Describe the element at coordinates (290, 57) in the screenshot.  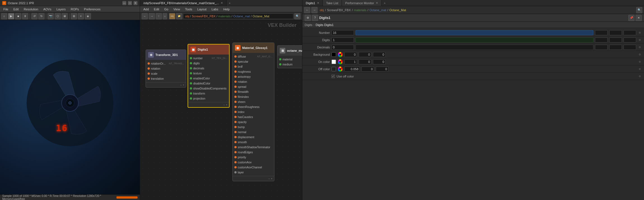
I see `octane-material-node: ⊠ octane_material1 material shader mediu…` at that location.